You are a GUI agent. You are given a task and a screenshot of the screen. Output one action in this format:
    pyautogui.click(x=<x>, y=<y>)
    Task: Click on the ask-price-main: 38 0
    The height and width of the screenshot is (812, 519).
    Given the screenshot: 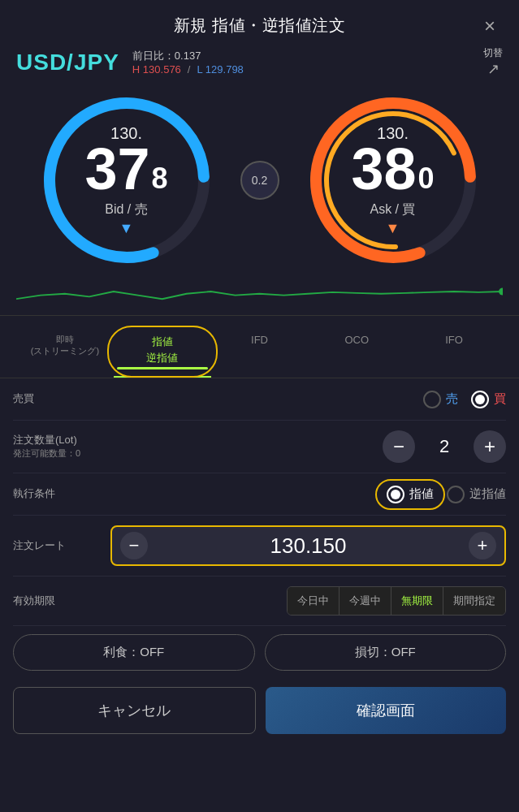 What is the action you would take?
    pyautogui.click(x=392, y=169)
    